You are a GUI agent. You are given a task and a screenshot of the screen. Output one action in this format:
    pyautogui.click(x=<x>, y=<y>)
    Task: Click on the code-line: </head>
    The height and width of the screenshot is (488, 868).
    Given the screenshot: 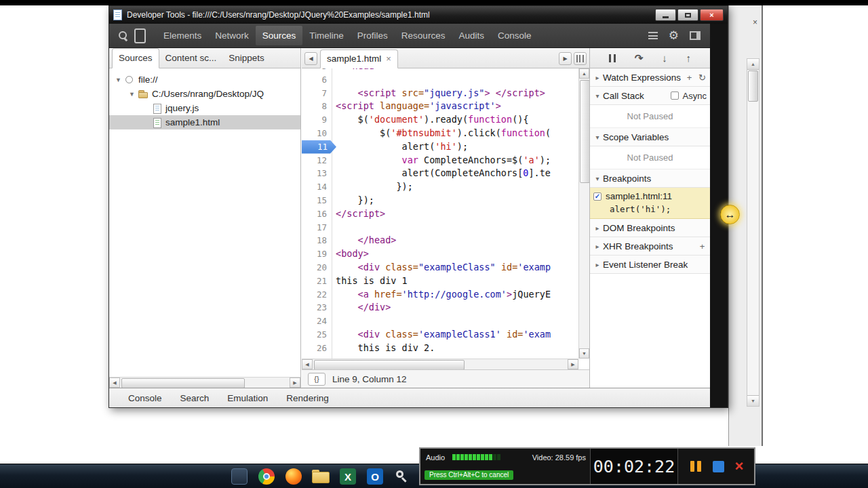 What is the action you would take?
    pyautogui.click(x=456, y=241)
    